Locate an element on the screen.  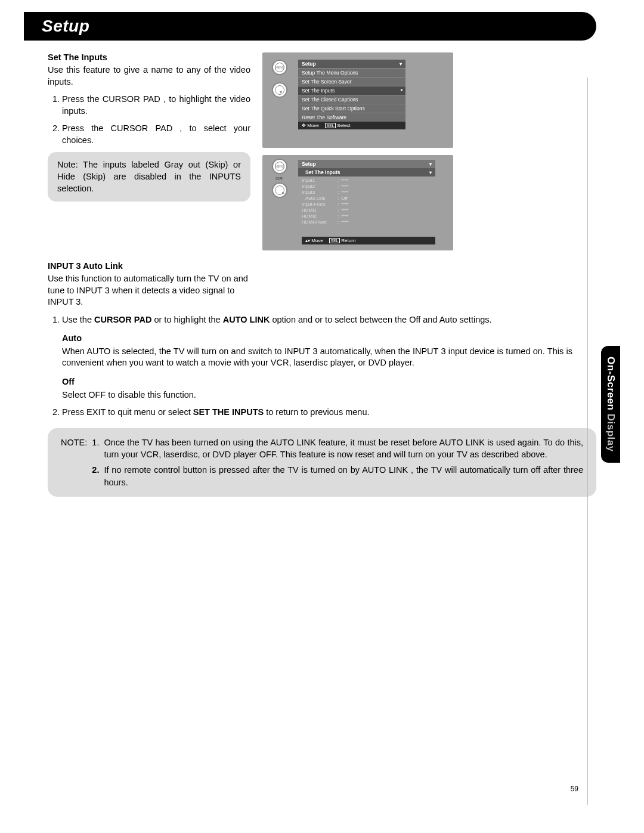
autolink-step-2: Press EXIT to quit menu or select SET TH… is located at coordinates (317, 413).